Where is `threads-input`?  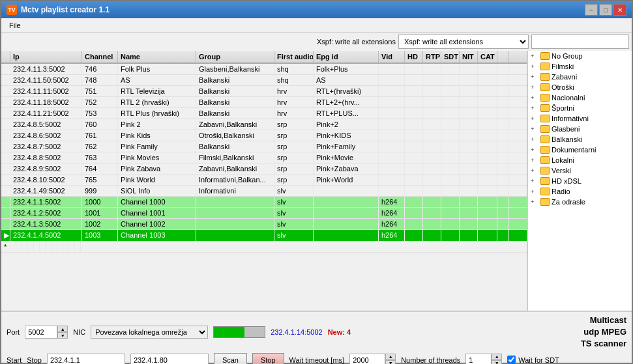
threads-input is located at coordinates (478, 359).